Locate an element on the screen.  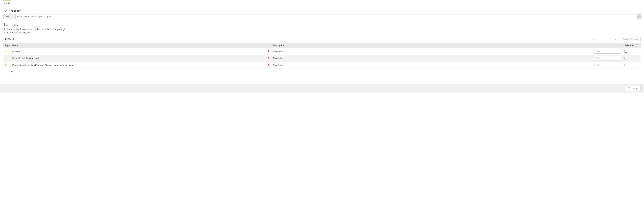
row-name: Permit if clerk has approval is located at coordinates (138, 58).